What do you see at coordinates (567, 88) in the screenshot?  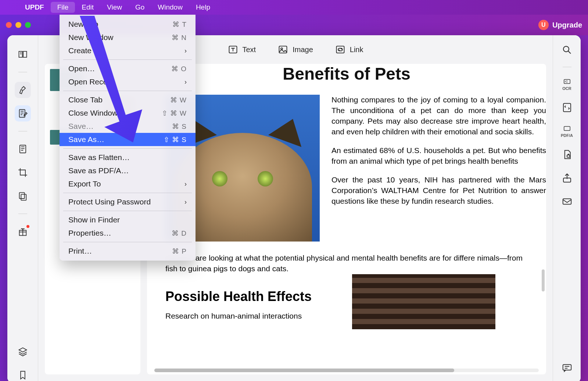 I see `ocr-label: OCR` at bounding box center [567, 88].